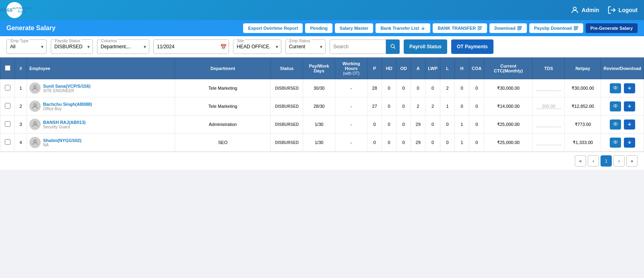 The height and width of the screenshot is (278, 644). I want to click on last-page-button: », so click(632, 161).